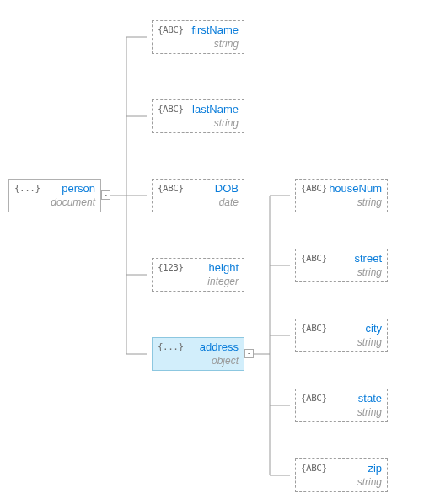 This screenshot has width=440, height=504. Describe the element at coordinates (368, 258) in the screenshot. I see `node-label: street` at that location.